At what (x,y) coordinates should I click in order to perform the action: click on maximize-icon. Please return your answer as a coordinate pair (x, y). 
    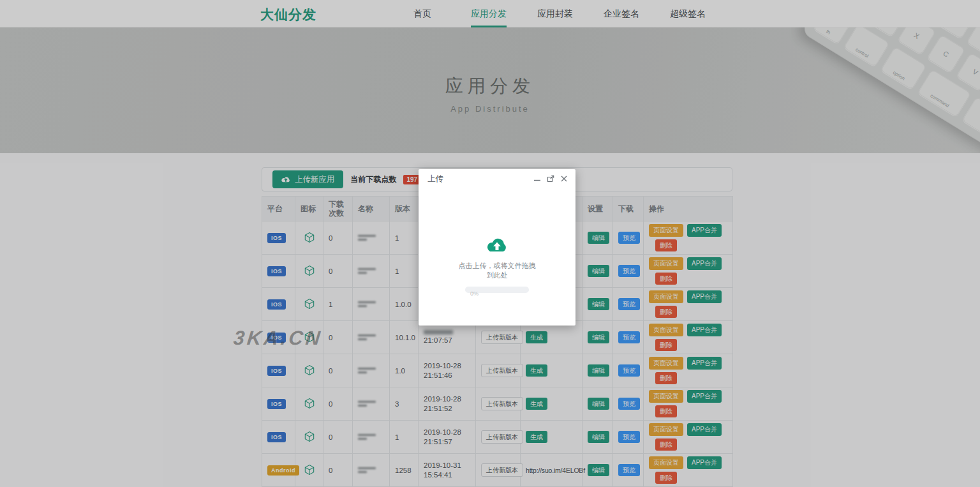
    Looking at the image, I should click on (551, 179).